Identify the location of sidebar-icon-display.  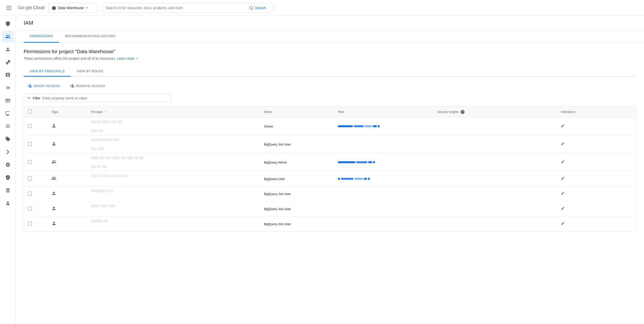
(8, 113).